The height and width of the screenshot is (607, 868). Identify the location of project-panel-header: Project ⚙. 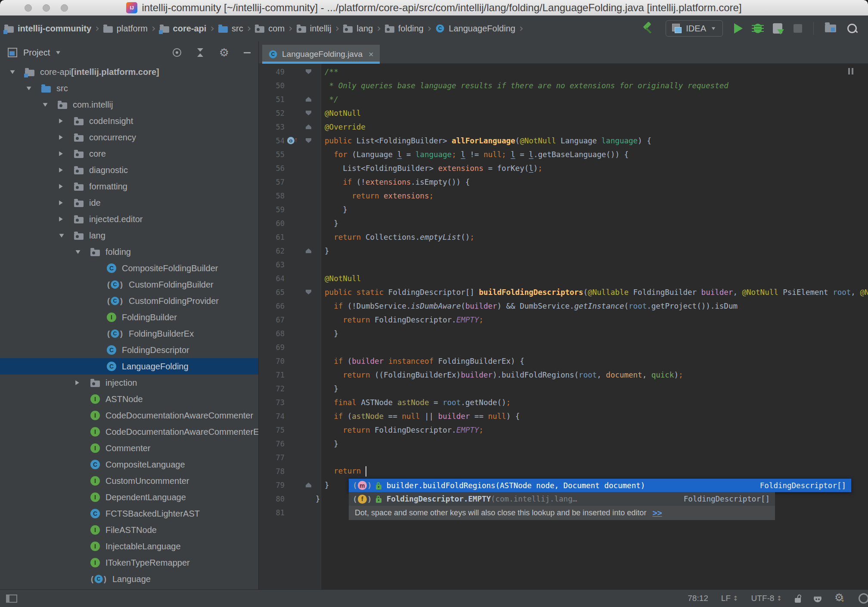
(129, 53).